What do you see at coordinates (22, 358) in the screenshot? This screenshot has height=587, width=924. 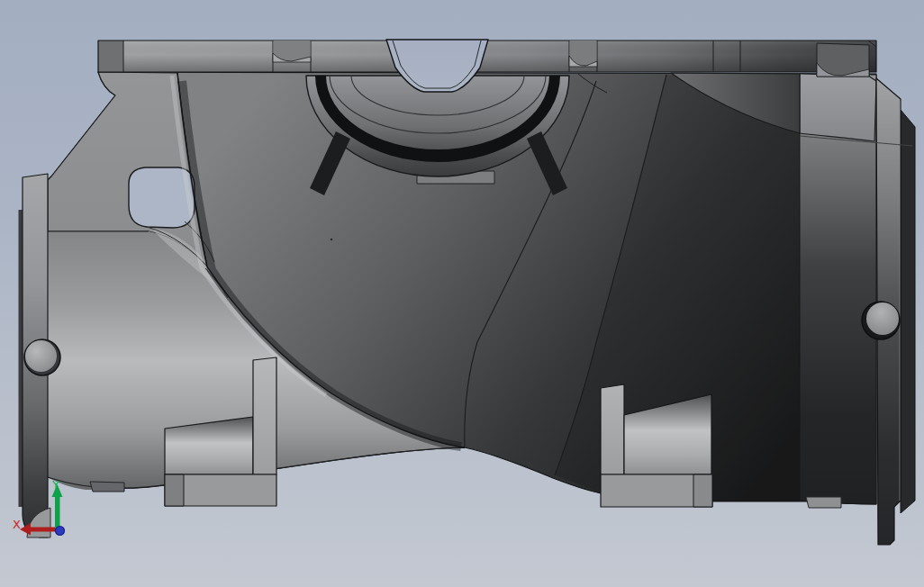 I see `left-flange-back-rim` at bounding box center [22, 358].